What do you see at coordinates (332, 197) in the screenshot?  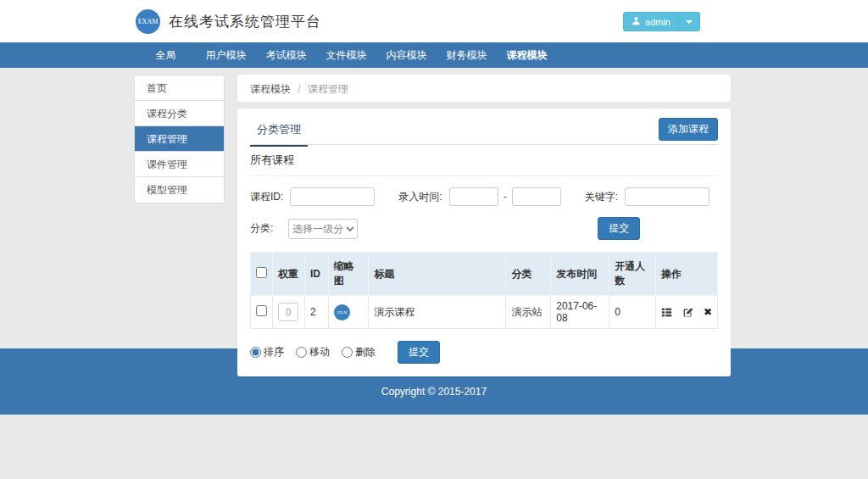 I see `course-id-input` at bounding box center [332, 197].